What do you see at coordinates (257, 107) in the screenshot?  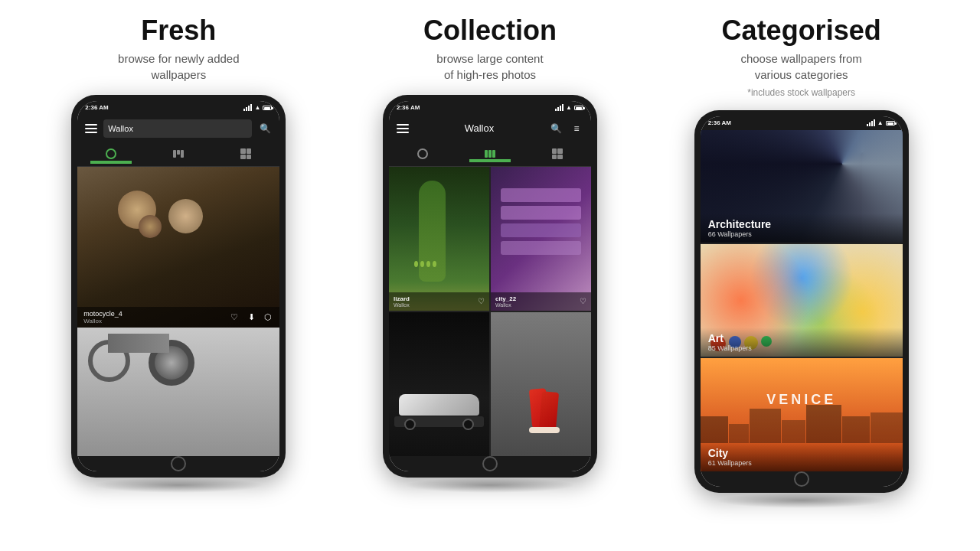 I see `wifi-icon-fresh: ▲` at bounding box center [257, 107].